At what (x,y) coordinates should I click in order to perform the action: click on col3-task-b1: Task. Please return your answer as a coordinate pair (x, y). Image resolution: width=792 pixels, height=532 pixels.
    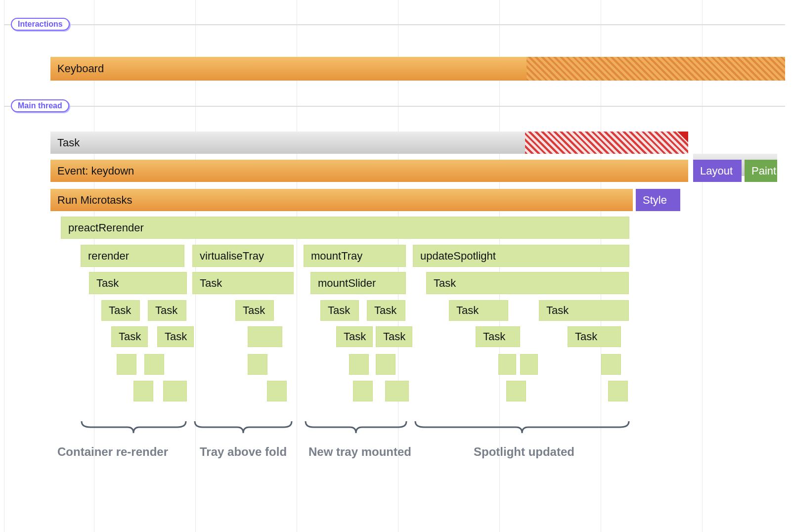
    Looking at the image, I should click on (354, 337).